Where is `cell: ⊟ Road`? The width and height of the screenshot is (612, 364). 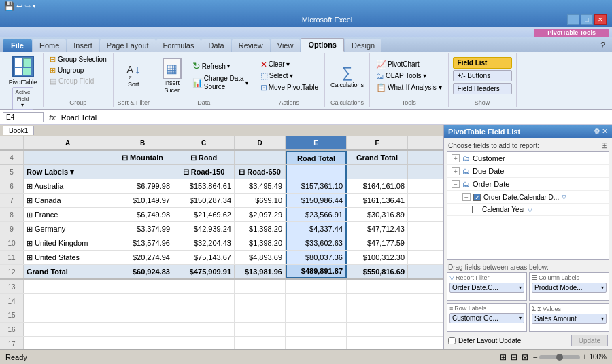
cell: ⊟ Road is located at coordinates (204, 158).